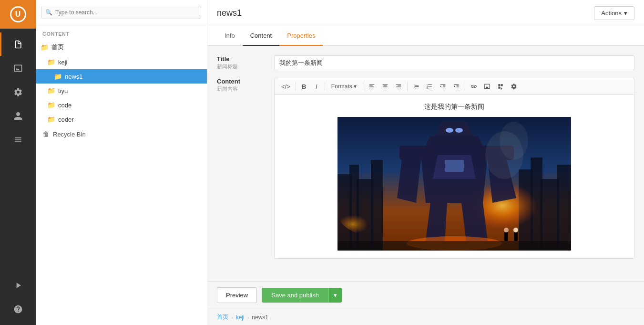  I want to click on media-btn, so click(501, 86).